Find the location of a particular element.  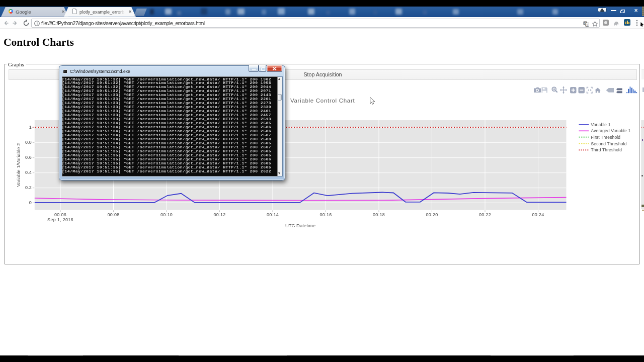

svg-text: 0.8 is located at coordinates (28, 142).